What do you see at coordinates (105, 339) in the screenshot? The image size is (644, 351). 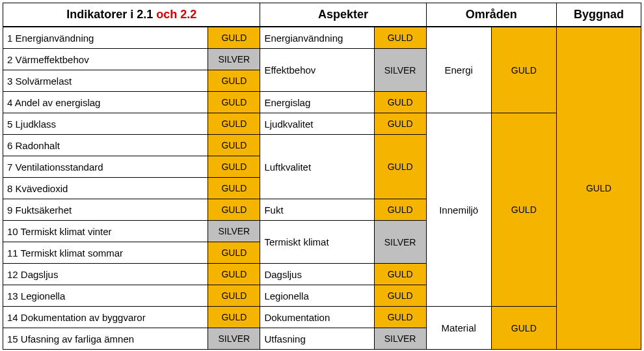 I see `indicator-label: 15 Ufasning av farliga ämnen` at bounding box center [105, 339].